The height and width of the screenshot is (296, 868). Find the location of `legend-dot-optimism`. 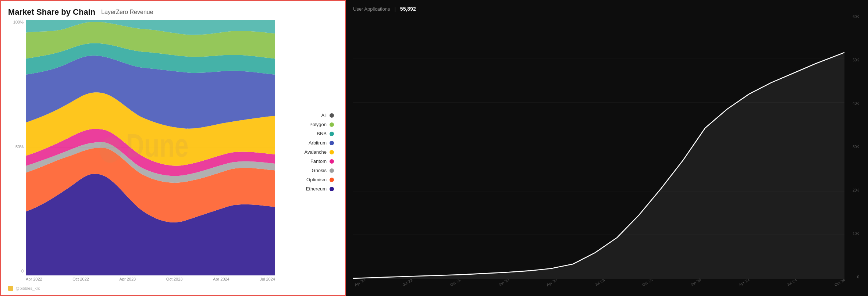

legend-dot-optimism is located at coordinates (332, 180).